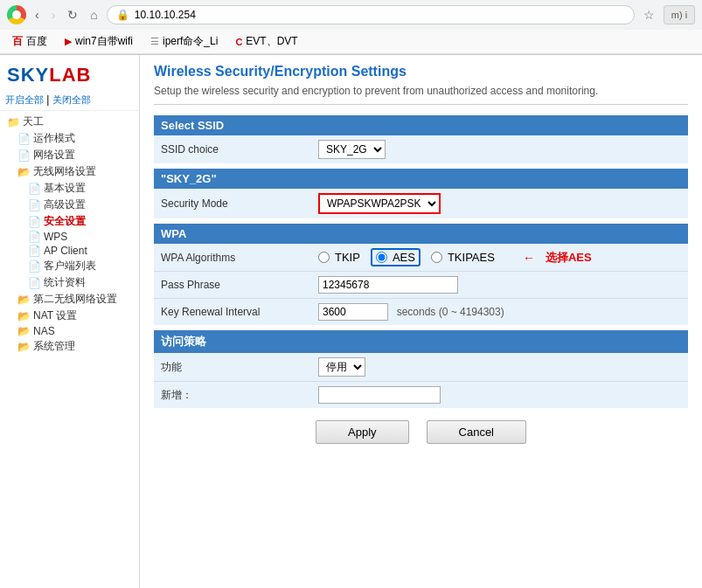 The height and width of the screenshot is (588, 702). What do you see at coordinates (679, 15) in the screenshot?
I see `extension-area: m) i` at bounding box center [679, 15].